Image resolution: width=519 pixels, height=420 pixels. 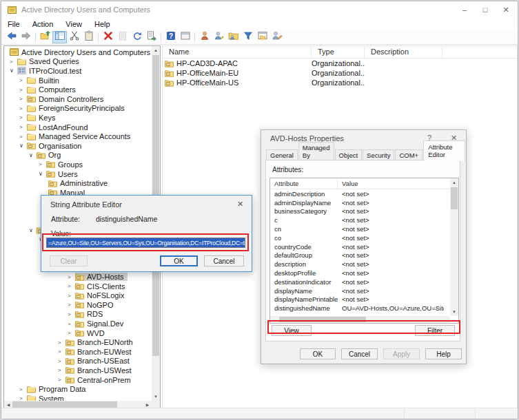 What do you see at coordinates (53, 90) in the screenshot?
I see `tree-item-content: Computers` at bounding box center [53, 90].